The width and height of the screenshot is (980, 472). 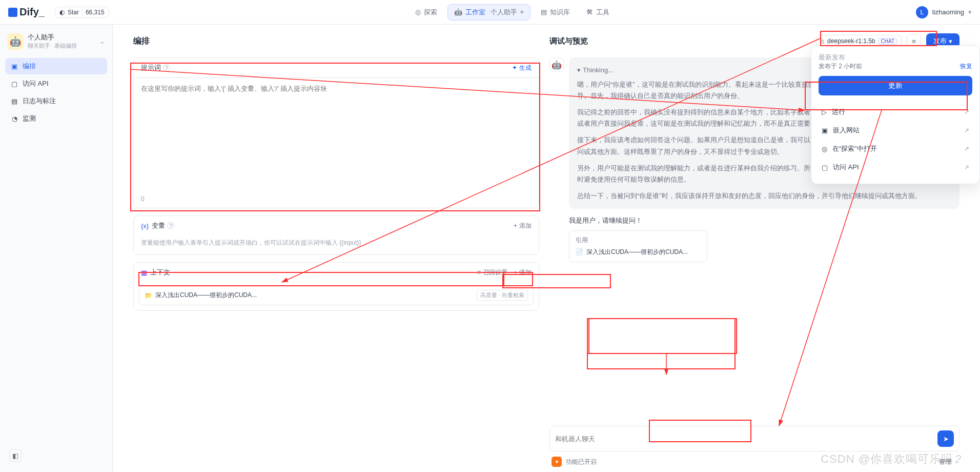 I want to click on prompt-panel: 提示词 ? ✦生成 0, so click(x=336, y=133).